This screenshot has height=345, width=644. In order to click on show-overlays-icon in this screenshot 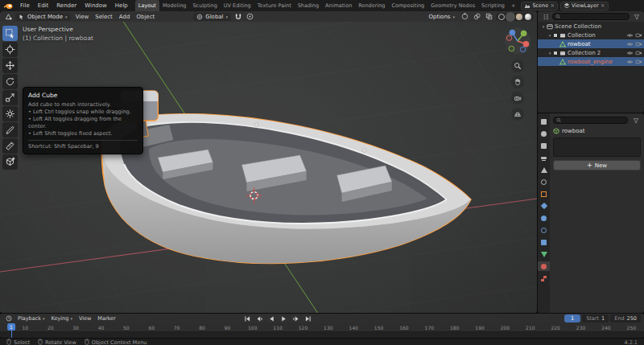, I will do `click(477, 16)`.